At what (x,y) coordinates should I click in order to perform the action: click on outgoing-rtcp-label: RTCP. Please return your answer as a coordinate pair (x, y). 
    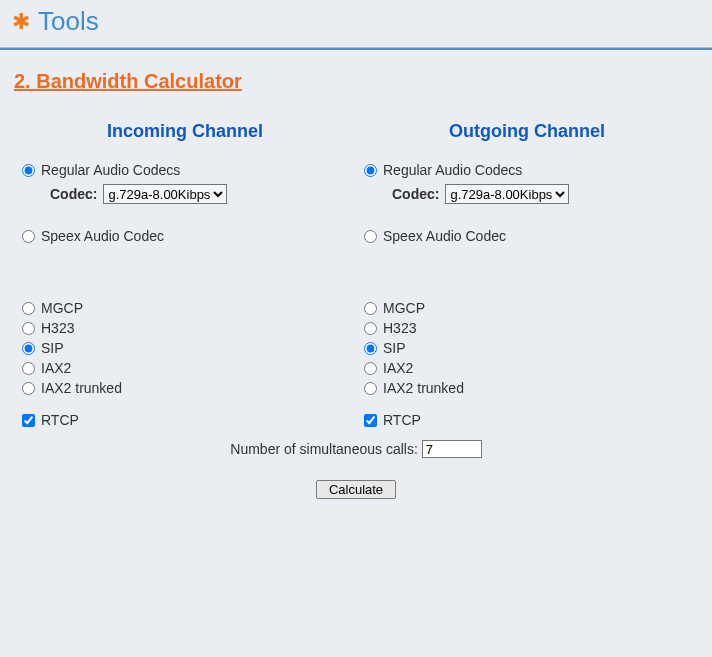
    Looking at the image, I should click on (402, 420).